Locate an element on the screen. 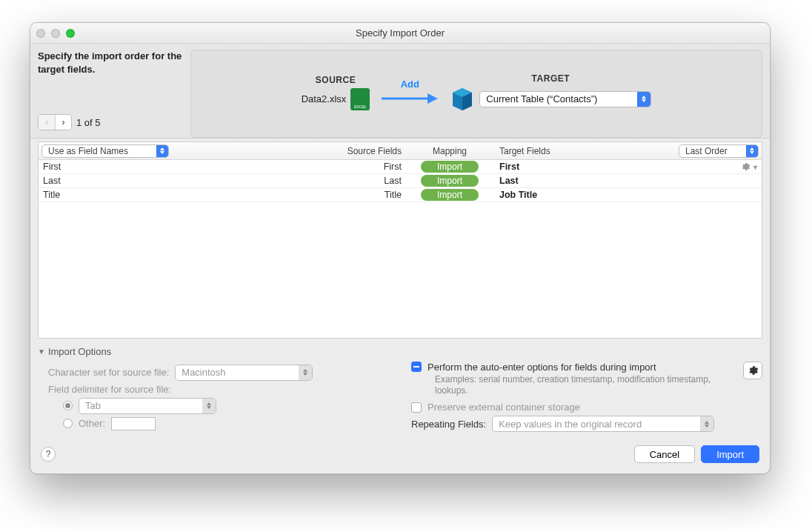  options-left: Character set for source file: Macintosh… is located at coordinates (213, 399).